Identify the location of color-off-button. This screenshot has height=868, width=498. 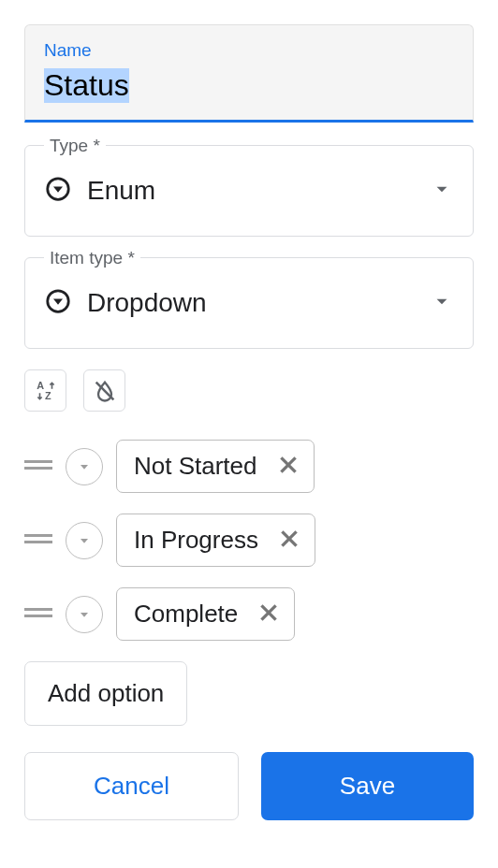
(105, 391).